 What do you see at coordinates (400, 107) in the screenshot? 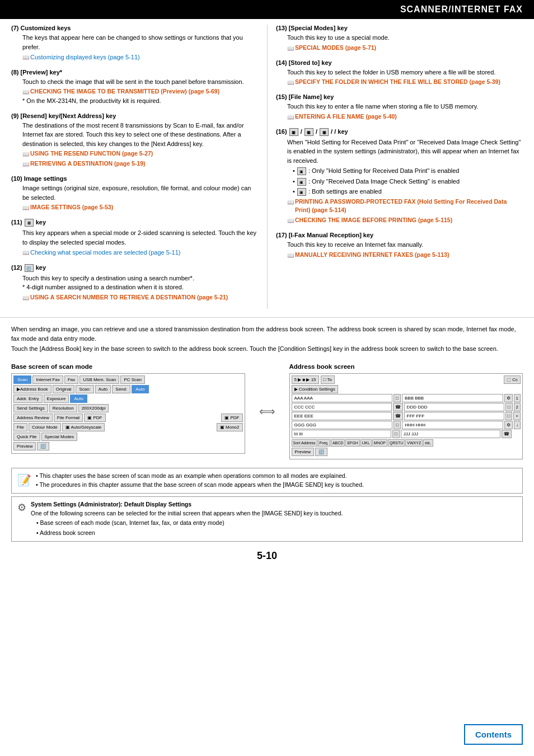
I see `section-15: (15) [File Name] key Touch this key to e…` at bounding box center [400, 107].